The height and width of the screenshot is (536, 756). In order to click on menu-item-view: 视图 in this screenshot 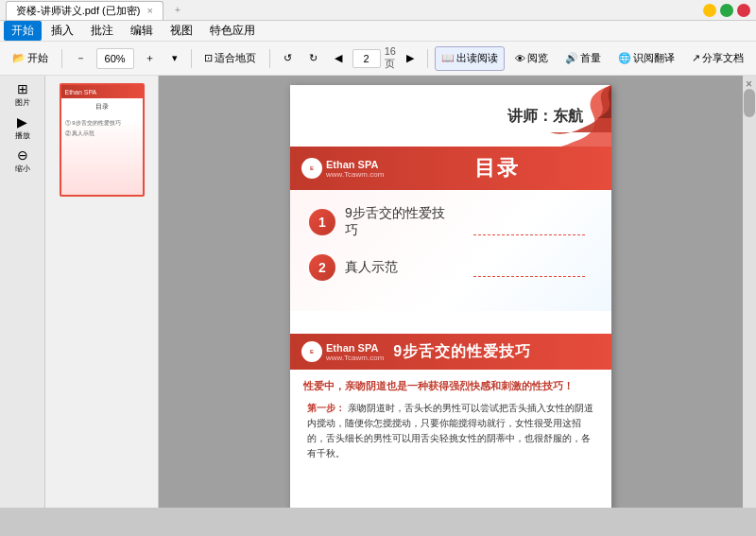, I will do `click(181, 30)`.